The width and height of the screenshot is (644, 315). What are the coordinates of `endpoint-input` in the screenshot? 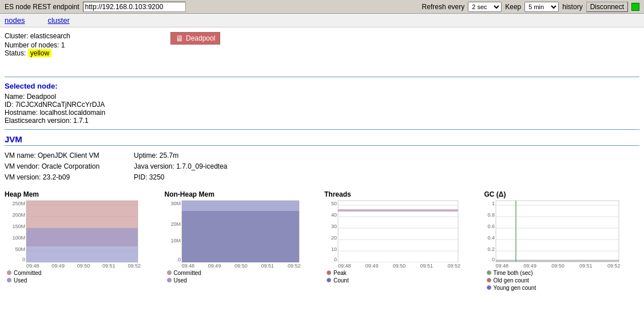 It's located at (134, 7).